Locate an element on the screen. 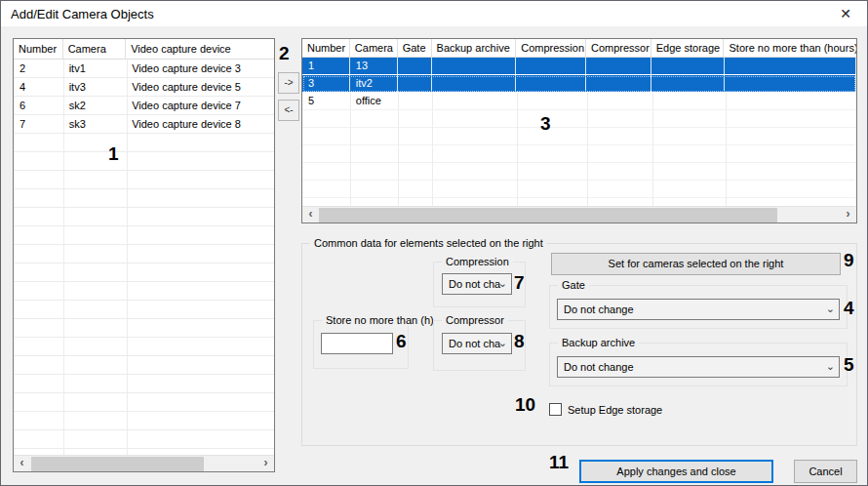  cell-camera: itv3 is located at coordinates (96, 87).